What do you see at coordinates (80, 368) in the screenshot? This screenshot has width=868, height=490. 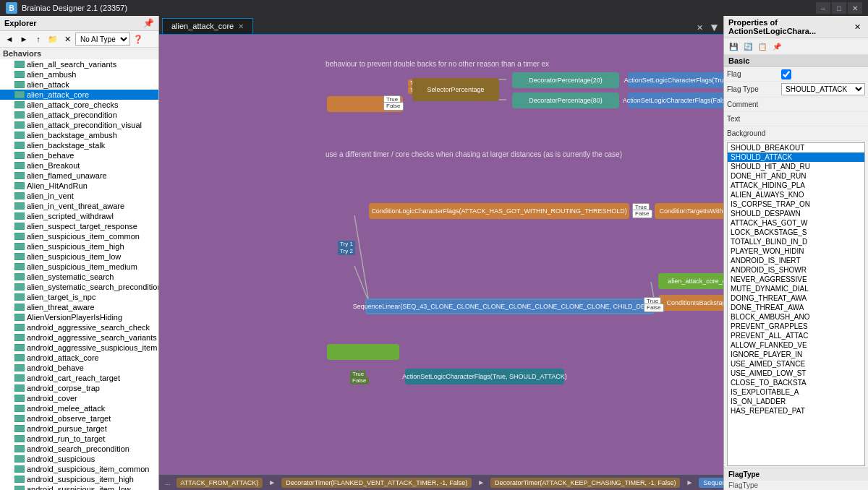 I see `tree-item-android-behave: android_behave` at bounding box center [80, 368].